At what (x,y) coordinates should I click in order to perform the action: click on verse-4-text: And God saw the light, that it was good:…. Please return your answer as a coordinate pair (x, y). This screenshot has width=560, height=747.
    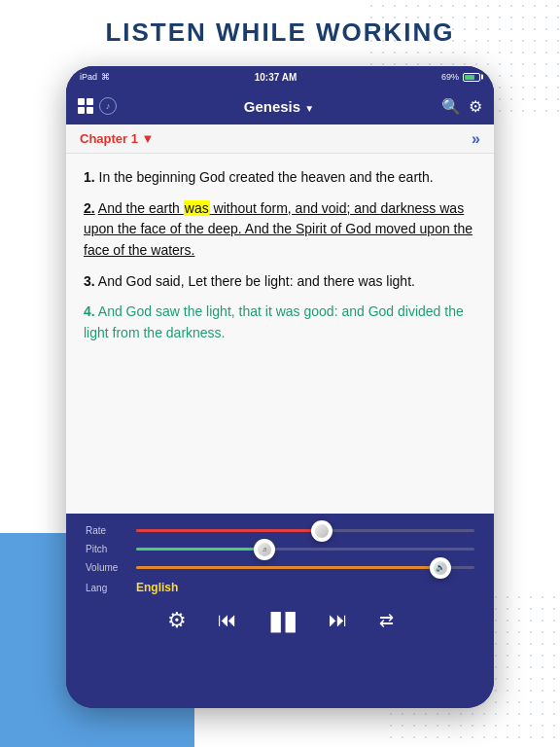
    Looking at the image, I should click on (274, 322).